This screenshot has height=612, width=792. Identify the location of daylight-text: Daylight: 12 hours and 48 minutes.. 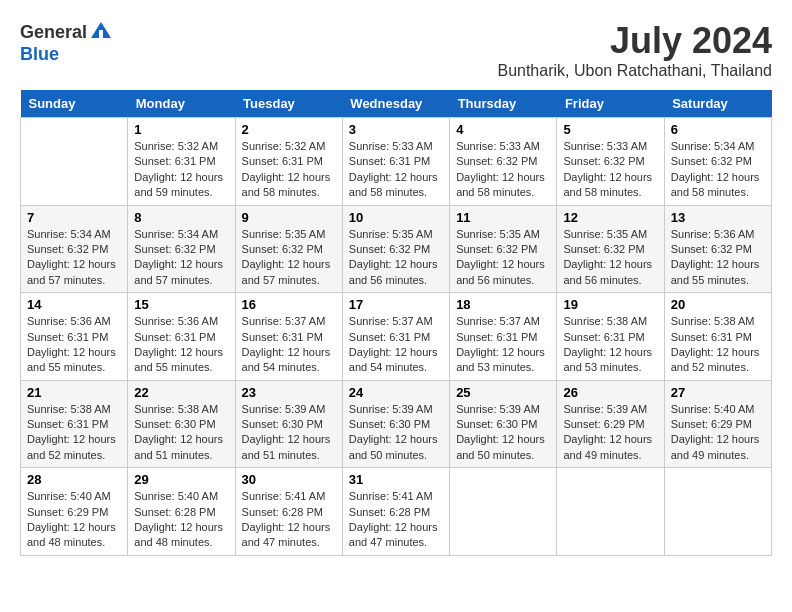
(72, 534).